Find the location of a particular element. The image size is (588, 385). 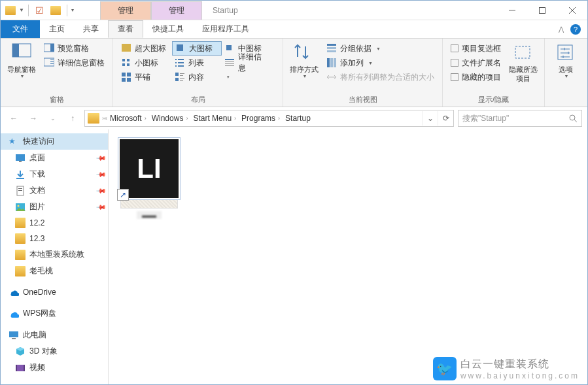

breadcrumb-item: Start Menu› is located at coordinates (215, 118).